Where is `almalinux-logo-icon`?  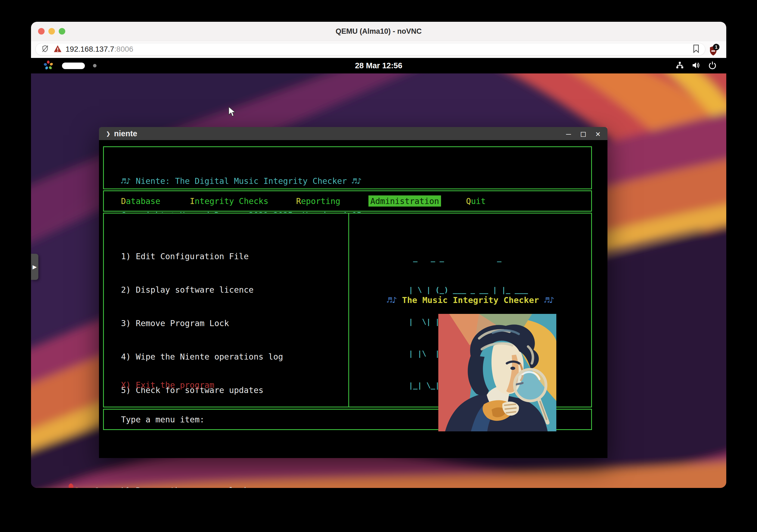
almalinux-logo-icon is located at coordinates (71, 485).